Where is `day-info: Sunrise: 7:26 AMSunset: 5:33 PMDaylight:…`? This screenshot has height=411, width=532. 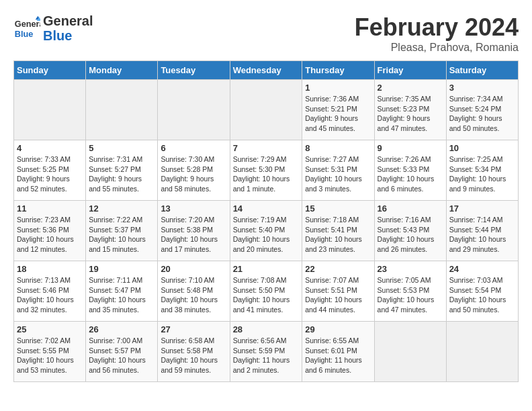 day-info: Sunrise: 7:26 AMSunset: 5:33 PMDaylight:… is located at coordinates (410, 175).